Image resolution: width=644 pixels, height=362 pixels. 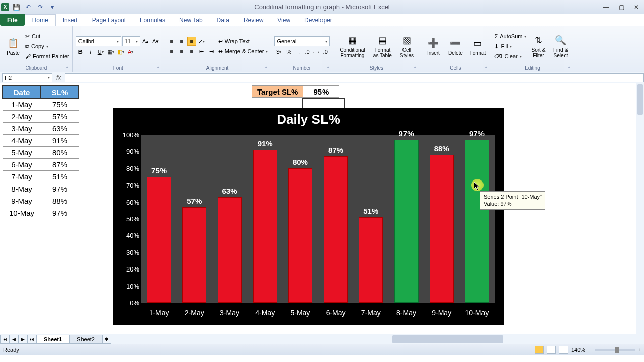 What do you see at coordinates (40, 20) in the screenshot?
I see `tab-home: Home` at bounding box center [40, 20].